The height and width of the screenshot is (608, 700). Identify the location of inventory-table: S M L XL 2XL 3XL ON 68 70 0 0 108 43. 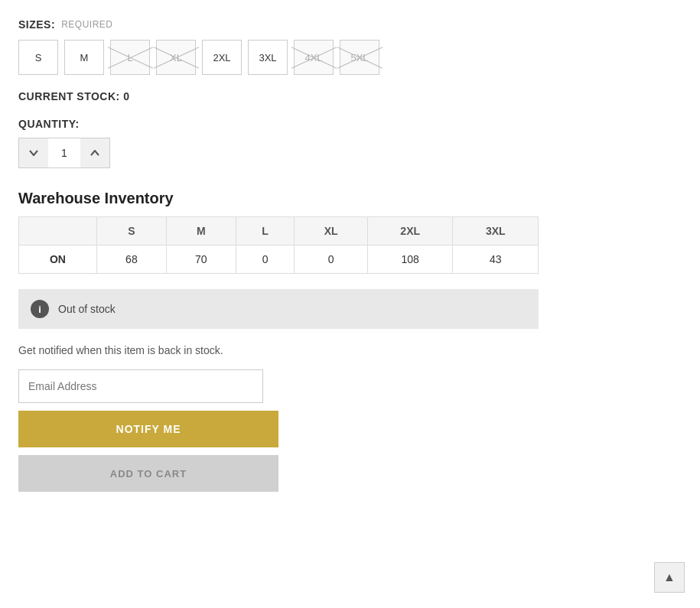
(278, 245).